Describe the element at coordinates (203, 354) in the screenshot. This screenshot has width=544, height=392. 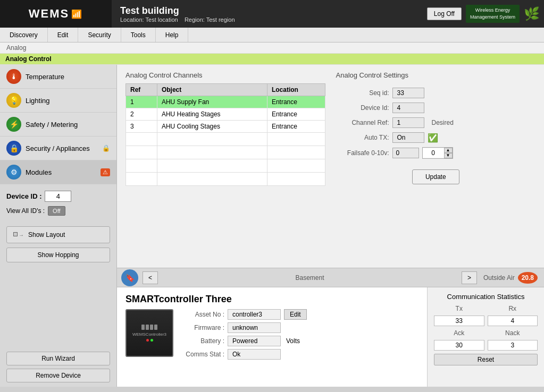
I see `comms-stat-label: Comms Stat :` at that location.